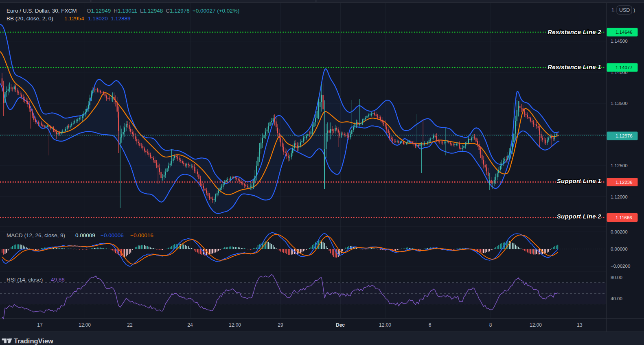  Describe the element at coordinates (616, 299) in the screenshot. I see `svg-text: 40.00` at that location.